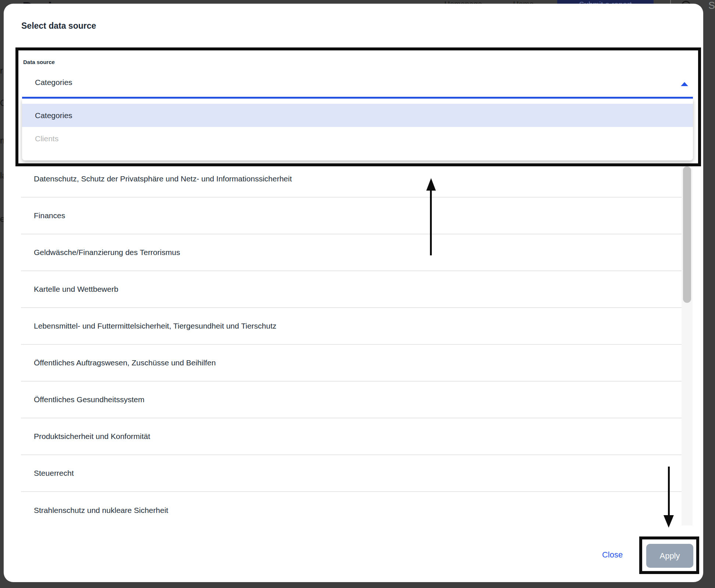 The height and width of the screenshot is (588, 715). What do you see at coordinates (351, 474) in the screenshot?
I see `list-item: Steuerrecht` at bounding box center [351, 474].